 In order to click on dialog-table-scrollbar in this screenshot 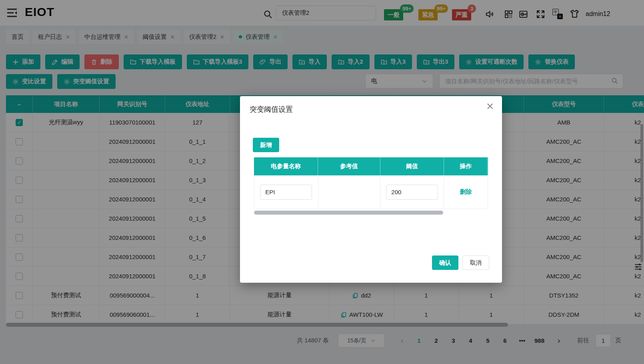, I will do `click(349, 213)`.